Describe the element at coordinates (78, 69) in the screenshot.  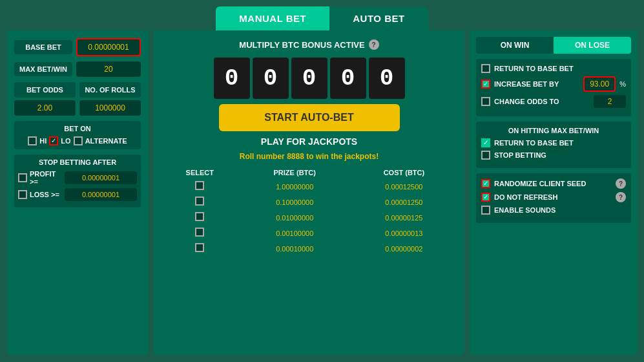
I see `max-bet-row: MAX BET/WIN 20` at that location.